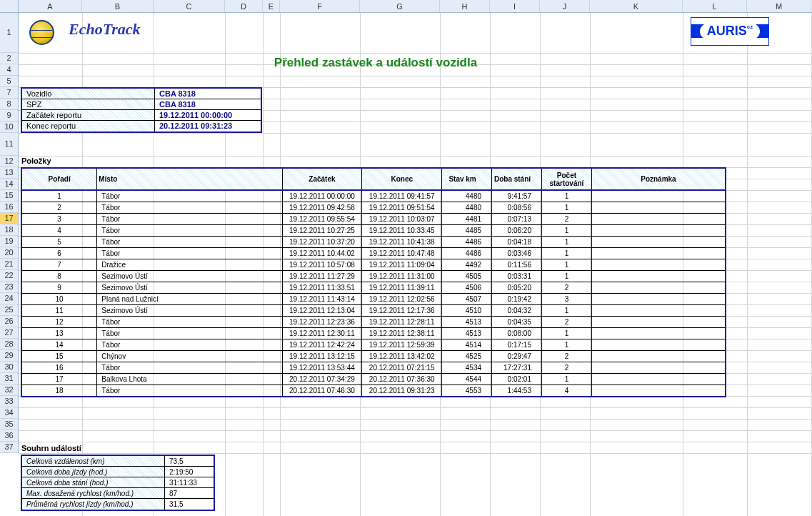  I want to click on col-header: L, so click(715, 6).